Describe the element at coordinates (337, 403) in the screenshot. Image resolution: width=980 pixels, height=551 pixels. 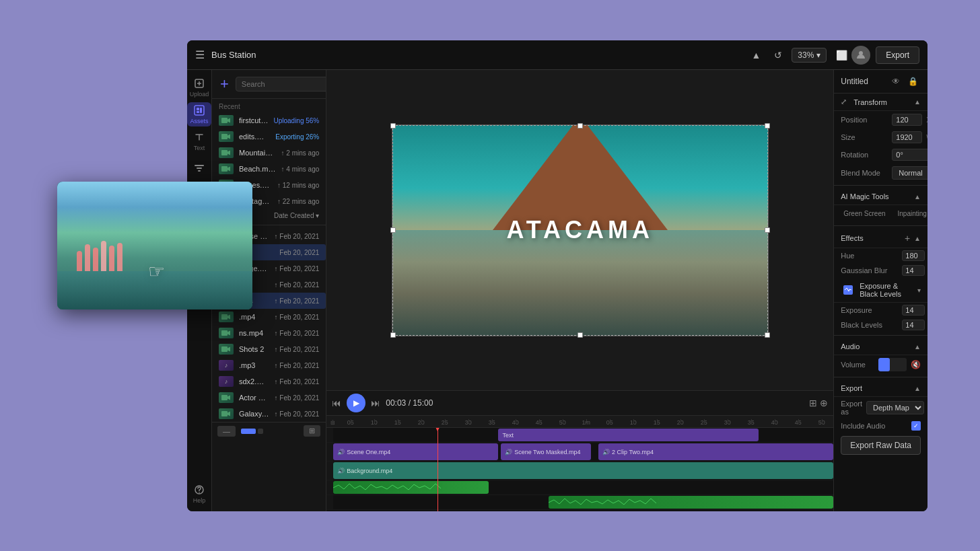
I see `skip-back-btn: ⏮` at that location.